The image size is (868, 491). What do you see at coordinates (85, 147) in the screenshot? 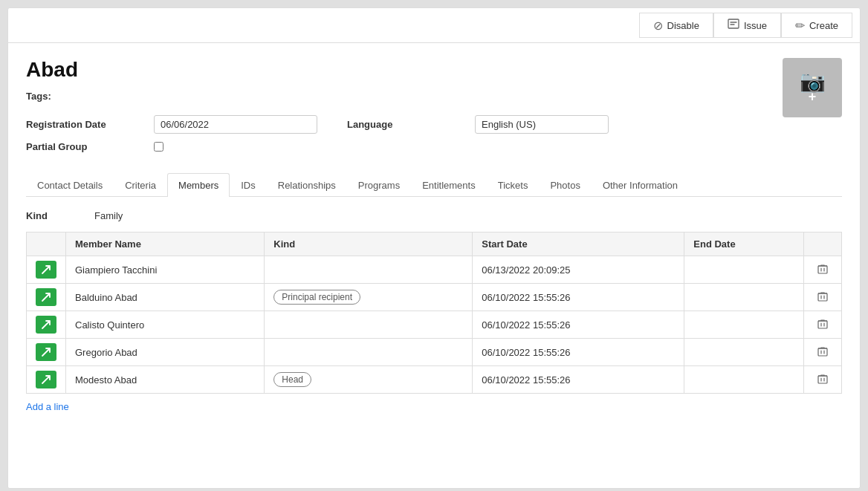
I see `partial-group-label: Partial Group` at bounding box center [85, 147].